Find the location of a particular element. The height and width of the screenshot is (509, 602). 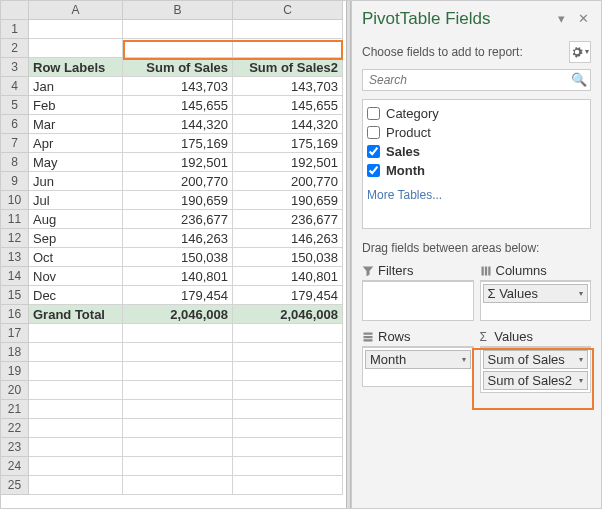

cell-A10: Jul is located at coordinates (76, 200).